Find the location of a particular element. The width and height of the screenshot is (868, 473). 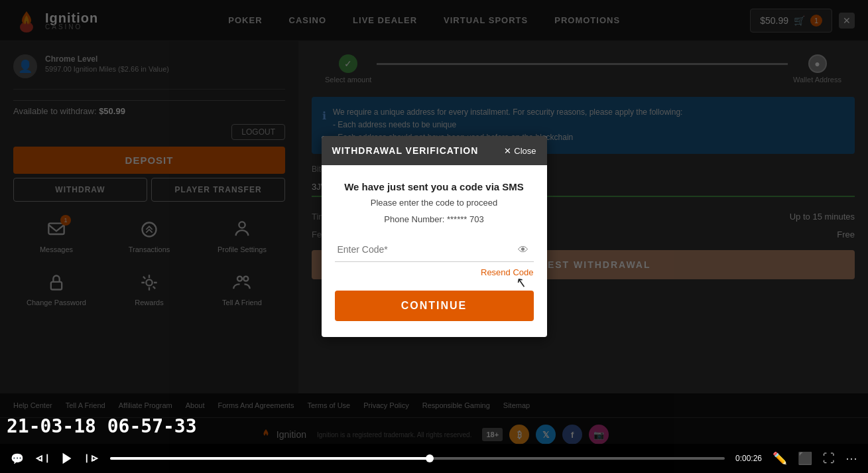

phone-suffix: 703 is located at coordinates (477, 219).